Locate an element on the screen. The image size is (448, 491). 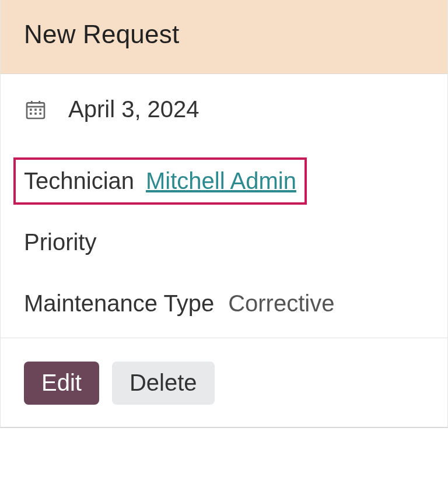
priority-label: Priority is located at coordinates (60, 243).